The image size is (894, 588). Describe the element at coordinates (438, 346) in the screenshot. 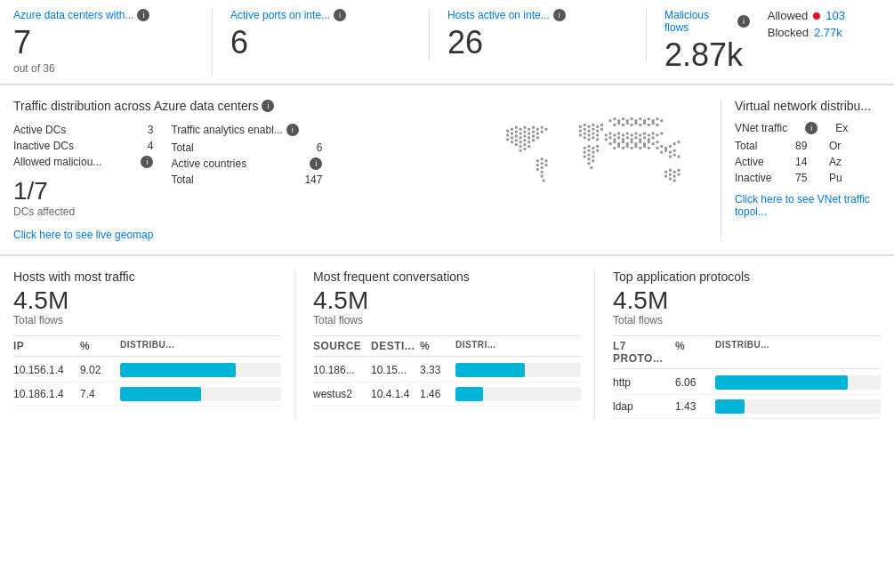

I see `conv-col-pct: %` at that location.